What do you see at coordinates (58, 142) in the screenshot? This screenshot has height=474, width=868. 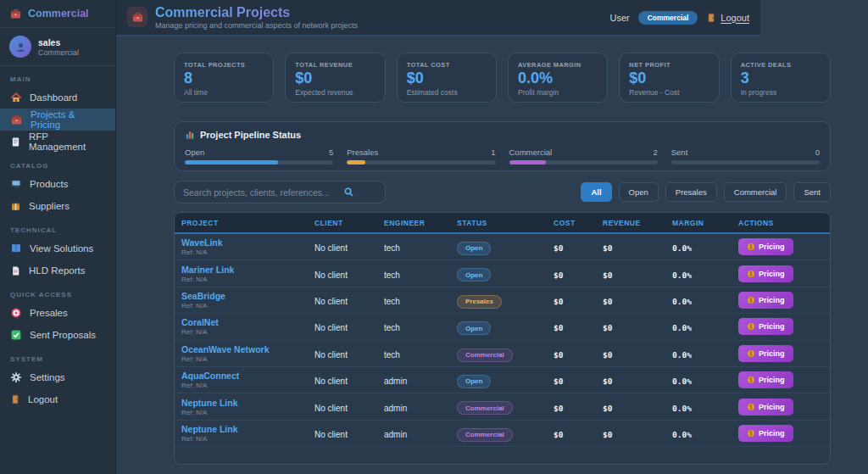 I see `sidebar-item-rfp-management: RFP Management` at bounding box center [58, 142].